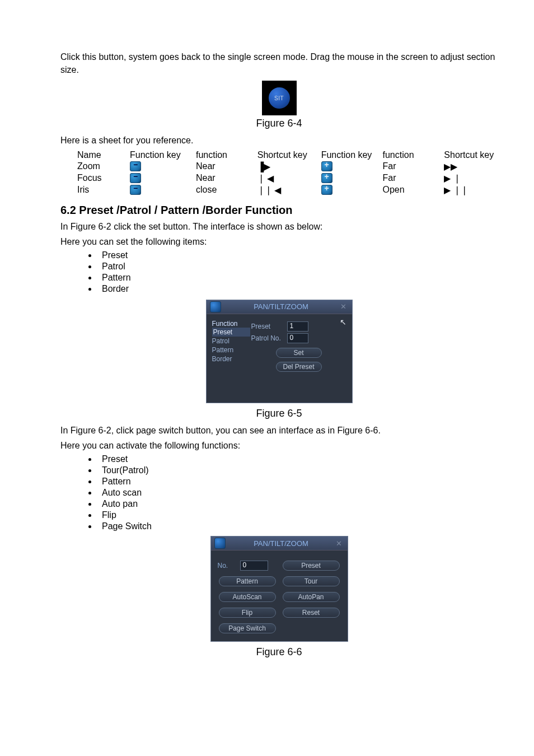 The height and width of the screenshot is (756, 534). What do you see at coordinates (94, 167) in the screenshot?
I see `cell-name: Zoom` at bounding box center [94, 167].